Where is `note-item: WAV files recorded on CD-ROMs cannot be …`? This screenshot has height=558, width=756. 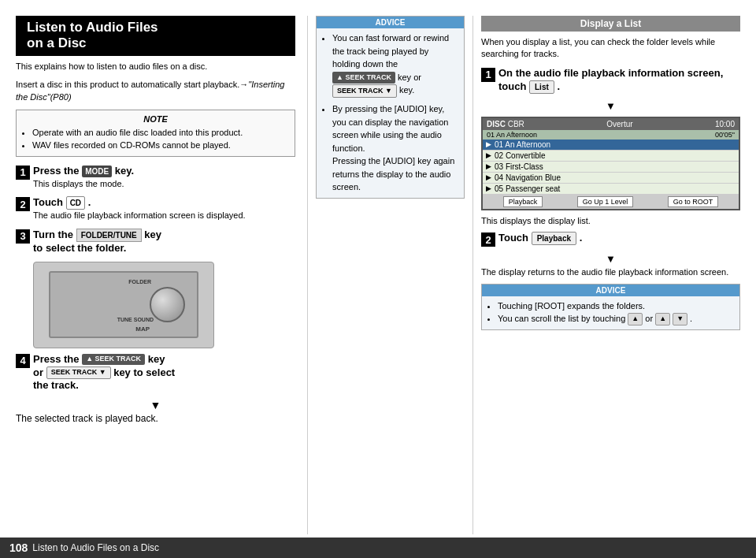
note-item: WAV files recorded on CD-ROMs cannot be … is located at coordinates (161, 145).